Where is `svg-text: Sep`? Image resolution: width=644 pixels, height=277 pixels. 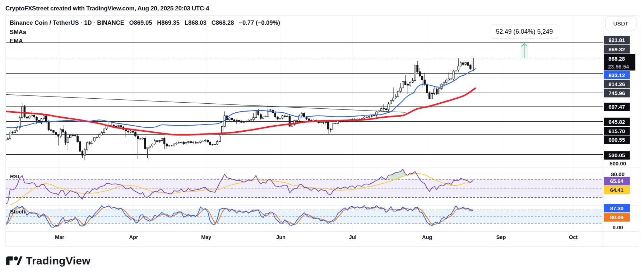
svg-text: Sep is located at coordinates (501, 237).